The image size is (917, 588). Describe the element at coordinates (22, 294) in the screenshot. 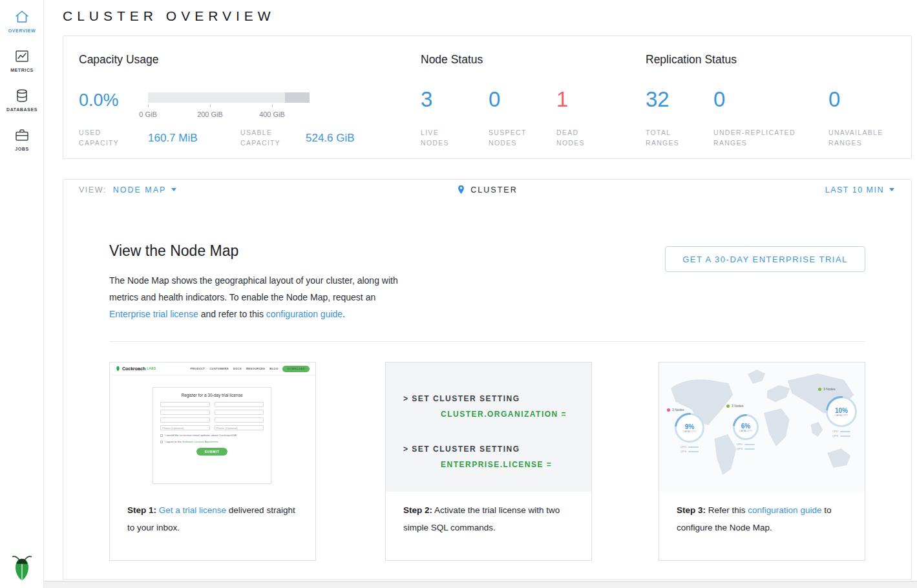

I see `sidebar: OVERVIEW METRICS DATABASES JOBS` at that location.